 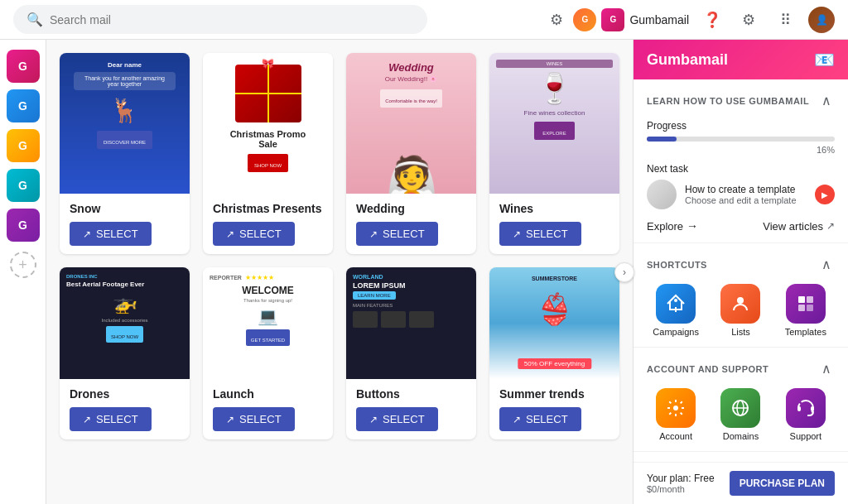 I want to click on snow-dear-name: Dear name, so click(x=124, y=65).